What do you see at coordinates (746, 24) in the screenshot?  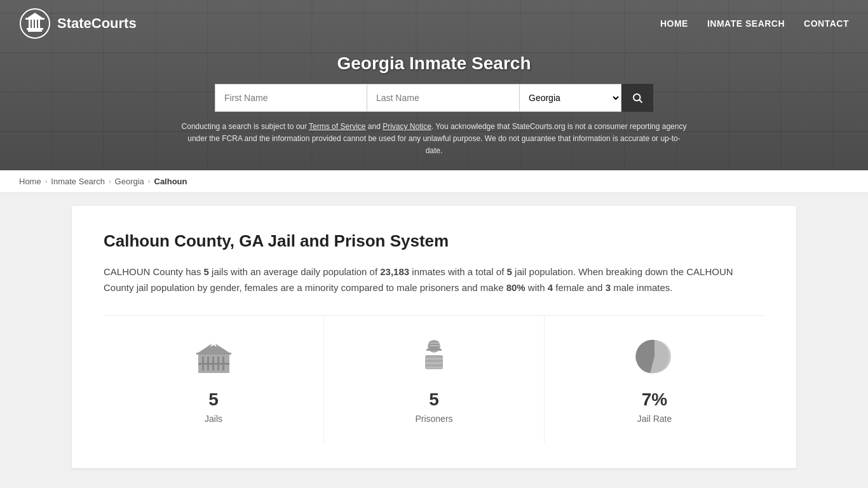 I see `nav-inmate-search: INMATE SEARCH` at bounding box center [746, 24].